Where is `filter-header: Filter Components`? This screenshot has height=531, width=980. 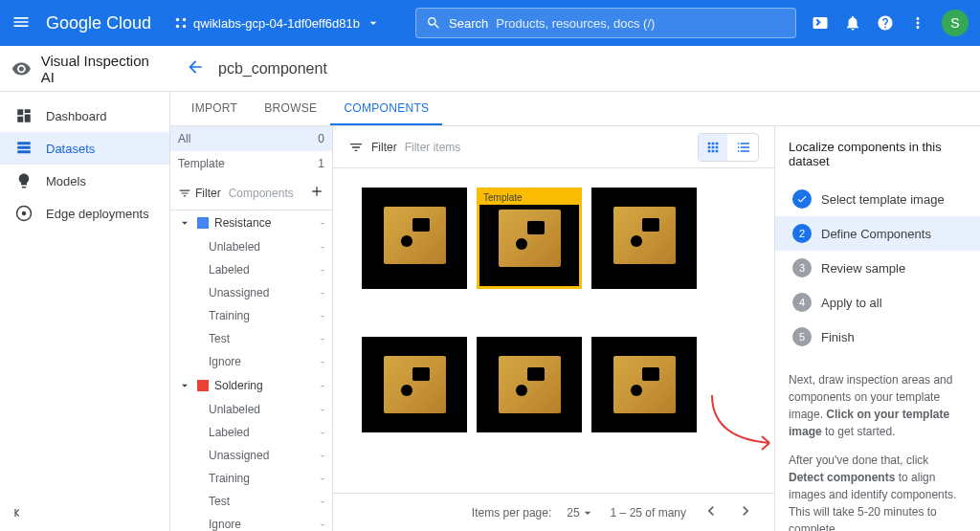
filter-header: Filter Components is located at coordinates (251, 193).